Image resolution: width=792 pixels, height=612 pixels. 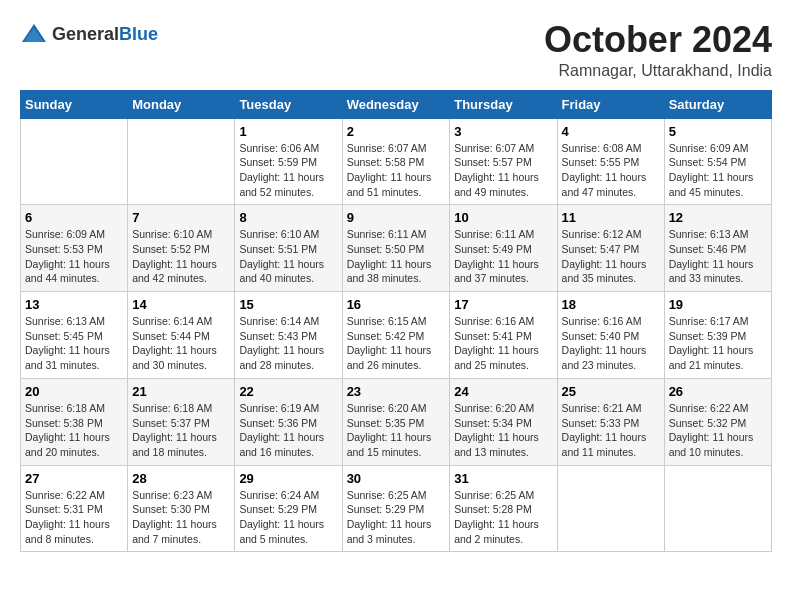 What do you see at coordinates (74, 508) in the screenshot?
I see `calendar-cell: 27Sunrise: 6:22 AM Sunset: 5:31 PM Dayli…` at bounding box center [74, 508].